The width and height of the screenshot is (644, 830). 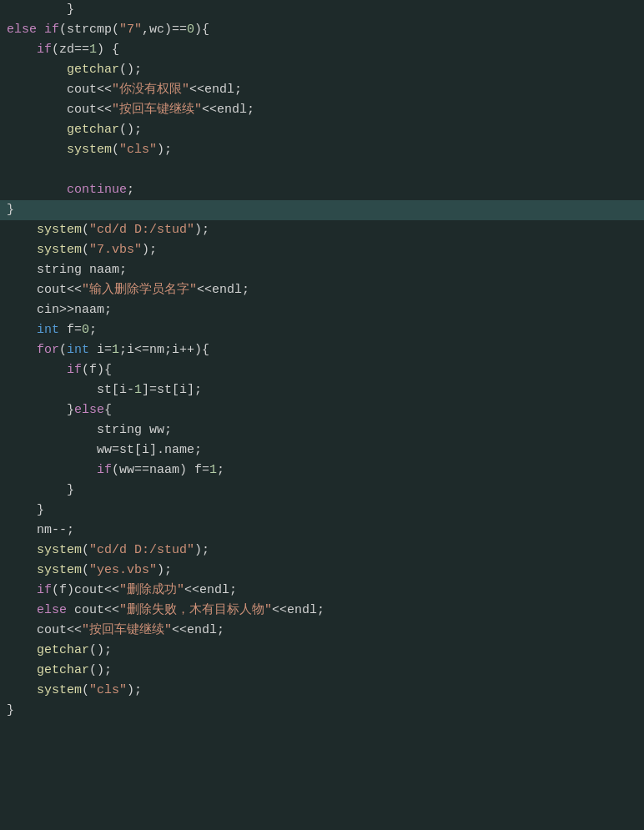 What do you see at coordinates (322, 410) in the screenshot?
I see `code-line: }else{` at bounding box center [322, 410].